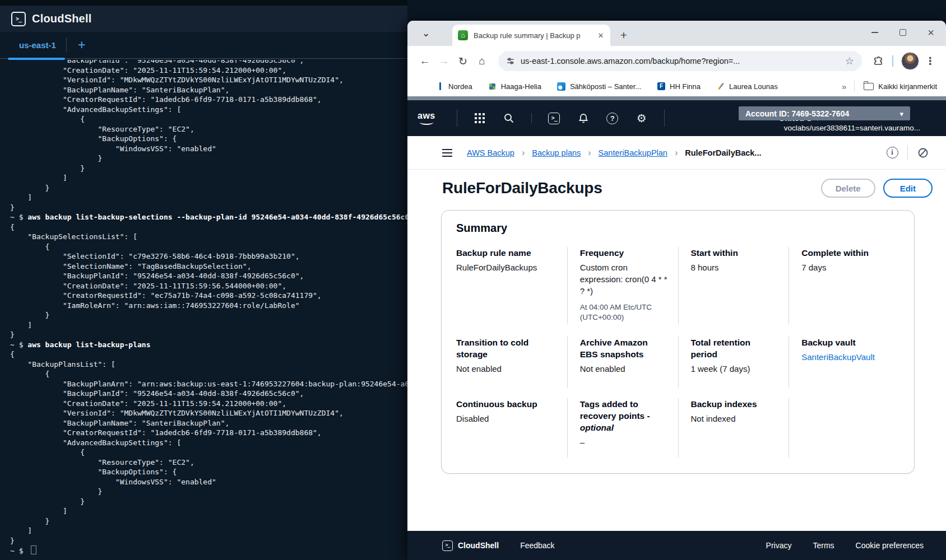 The height and width of the screenshot is (560, 946). What do you see at coordinates (41, 45) in the screenshot?
I see `cloudshell-region-tab: us-east-1` at bounding box center [41, 45].